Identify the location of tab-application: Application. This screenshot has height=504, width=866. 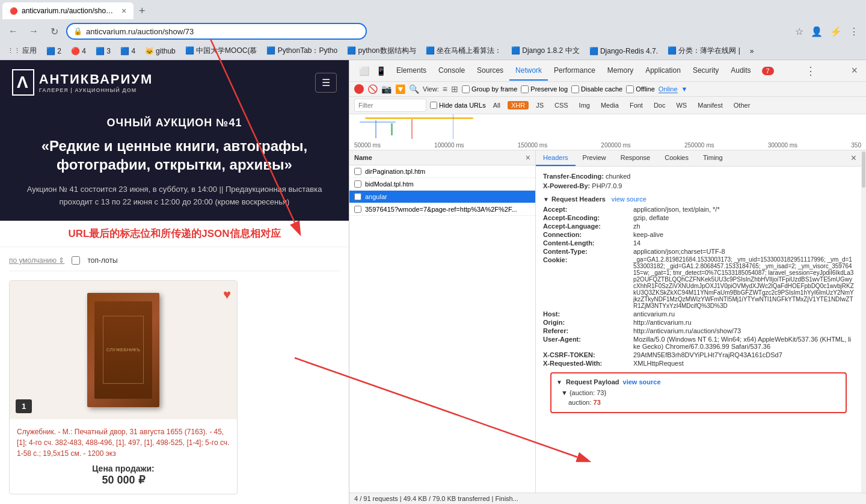
(663, 71).